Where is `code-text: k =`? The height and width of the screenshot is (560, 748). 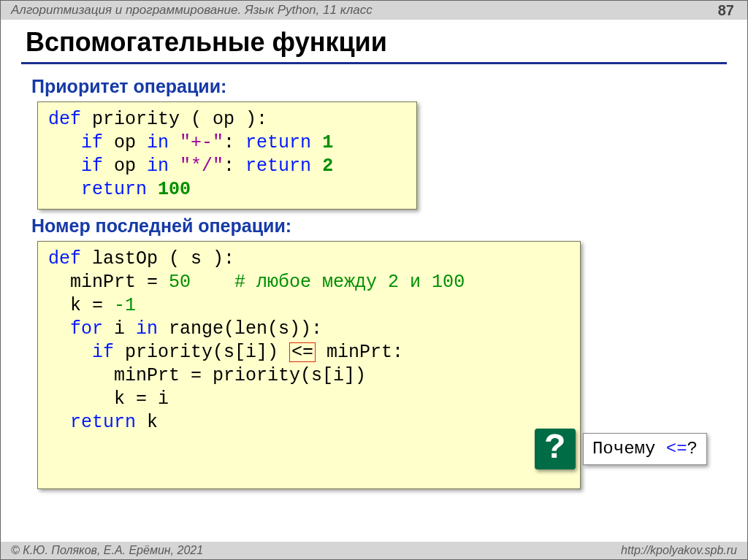 code-text: k = is located at coordinates (92, 305).